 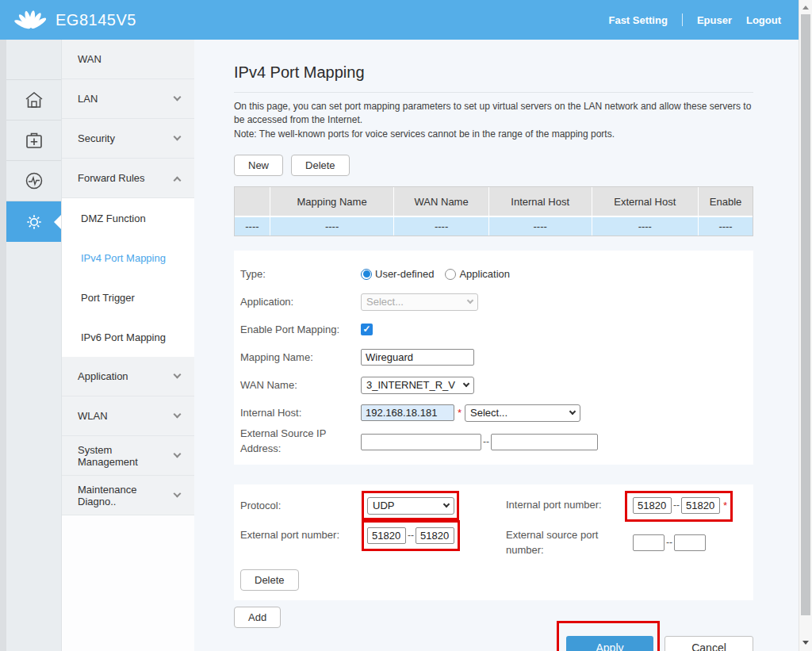 What do you see at coordinates (34, 140) in the screenshot?
I see `toolbox-plus-icon` at bounding box center [34, 140].